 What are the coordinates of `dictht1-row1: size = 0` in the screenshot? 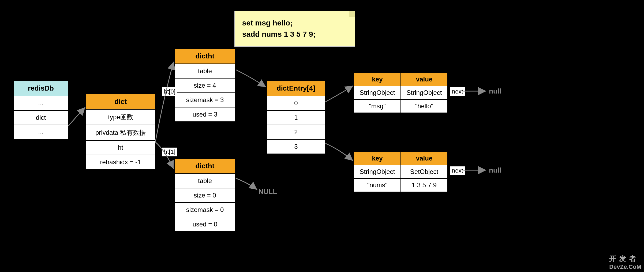 It's located at (205, 196).